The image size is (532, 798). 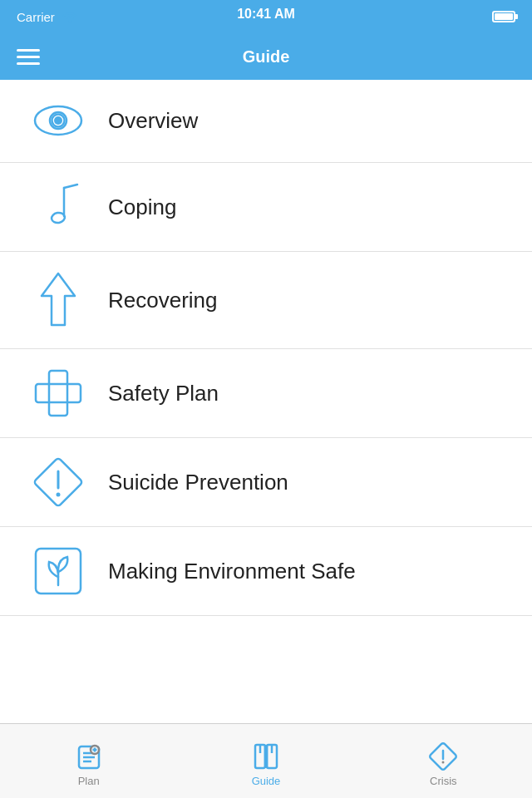 I want to click on tab-crisis-icon, so click(x=443, y=756).